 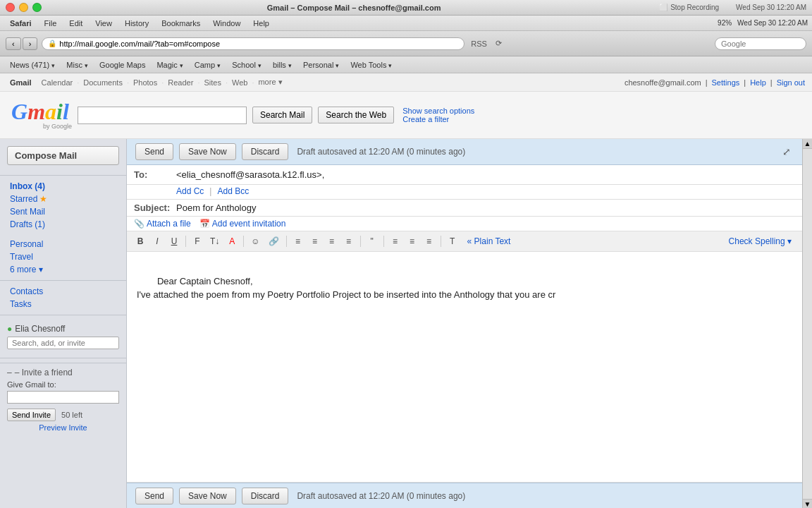 What do you see at coordinates (247, 65) in the screenshot?
I see `bookmark-school: School ▾` at bounding box center [247, 65].